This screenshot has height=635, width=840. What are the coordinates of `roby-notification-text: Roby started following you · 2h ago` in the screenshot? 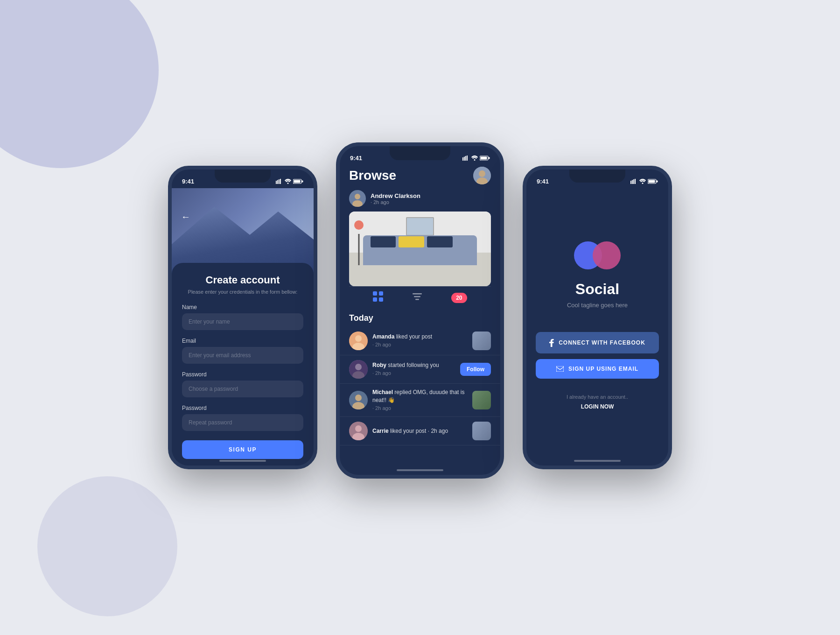 It's located at (414, 369).